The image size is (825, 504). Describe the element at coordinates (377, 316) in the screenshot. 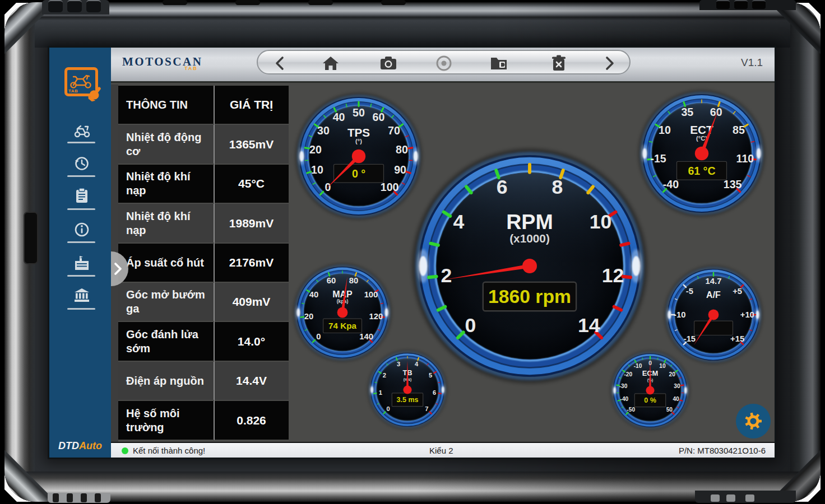

I see `svg-text: 120` at that location.